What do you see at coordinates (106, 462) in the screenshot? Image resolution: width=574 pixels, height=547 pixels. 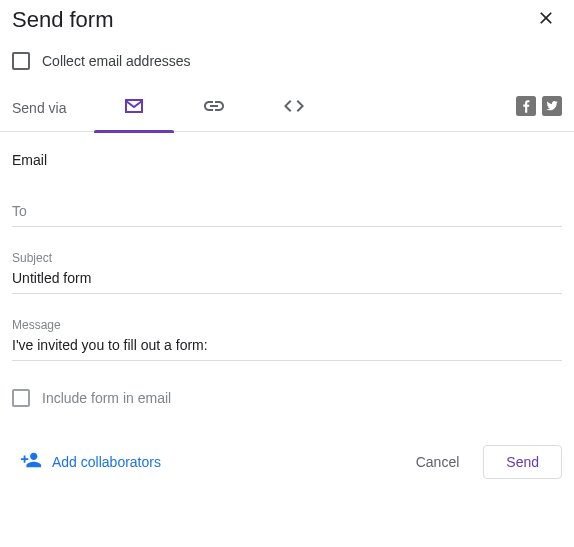 I see `add-collaborators-label: Add collaborators` at bounding box center [106, 462].